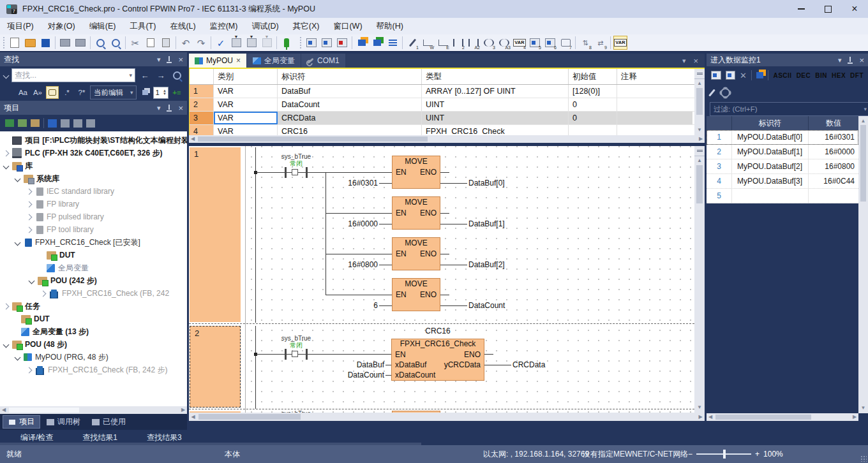 The height and width of the screenshot is (463, 868). What do you see at coordinates (93, 370) in the screenshot?
I see `tree-item-mypou-fb: FPXH_CRC16_Check (FB, 242 步)` at bounding box center [93, 370].